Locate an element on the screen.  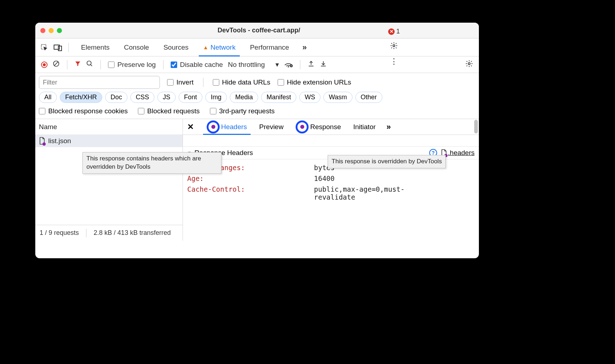
header-value: public,max-age=0,must-revalidate is located at coordinates (372, 193).